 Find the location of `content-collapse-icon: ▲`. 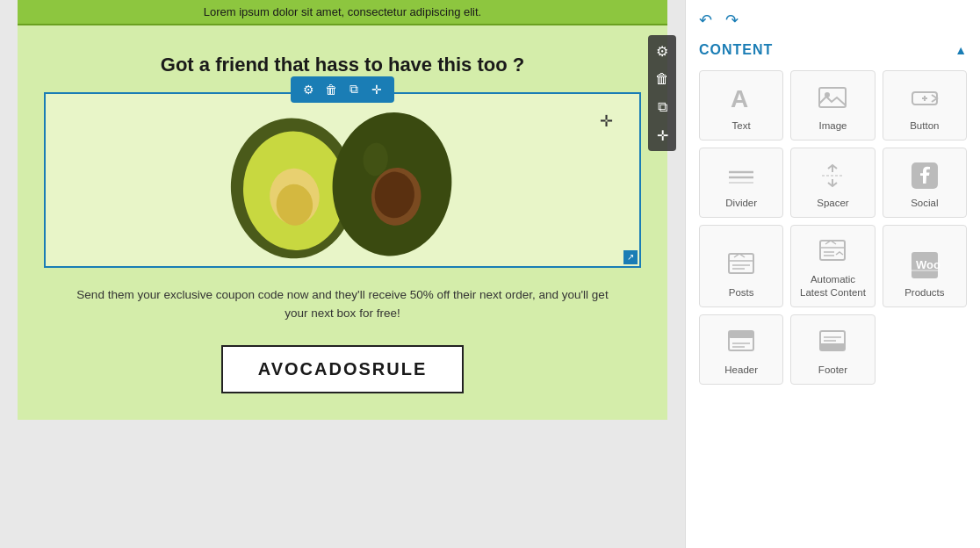

content-collapse-icon: ▲ is located at coordinates (961, 50).